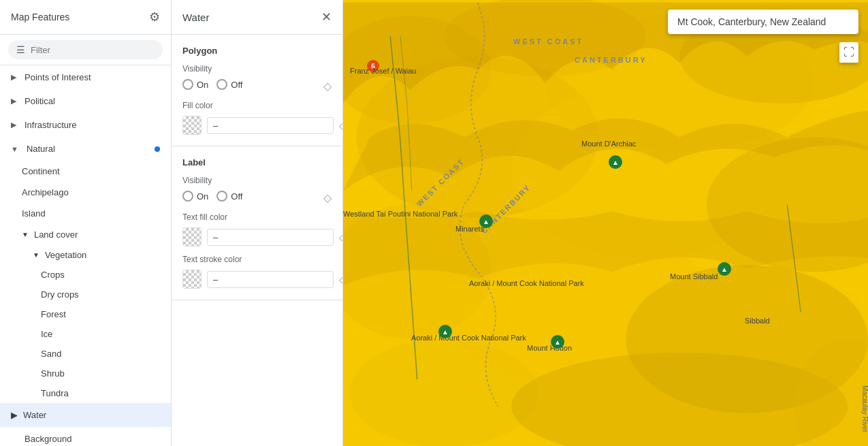  I want to click on text-fill-color-row: ◇, so click(257, 237).